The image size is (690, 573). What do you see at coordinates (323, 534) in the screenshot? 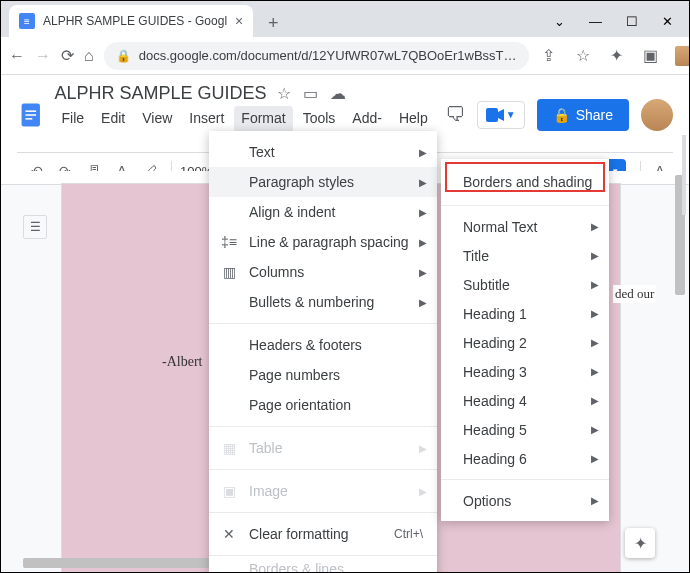
I see `menu-item-clear-formatting: ✕Clear formattingCtrl+\` at bounding box center [323, 534].